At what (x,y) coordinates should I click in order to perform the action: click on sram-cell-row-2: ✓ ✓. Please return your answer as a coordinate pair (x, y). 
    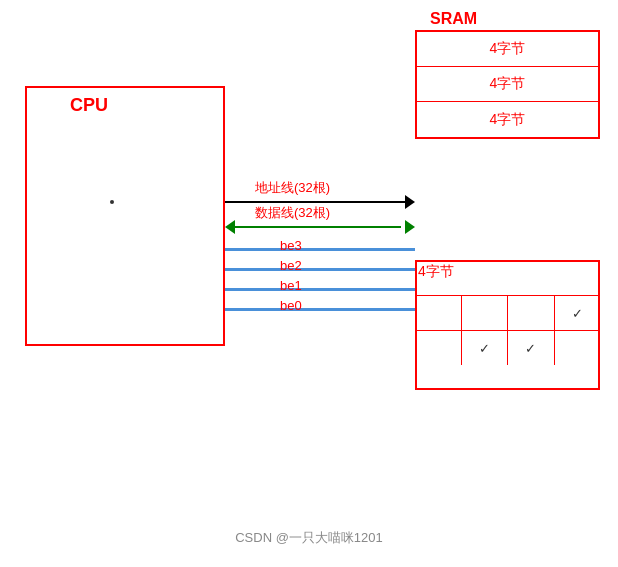
    Looking at the image, I should click on (508, 348).